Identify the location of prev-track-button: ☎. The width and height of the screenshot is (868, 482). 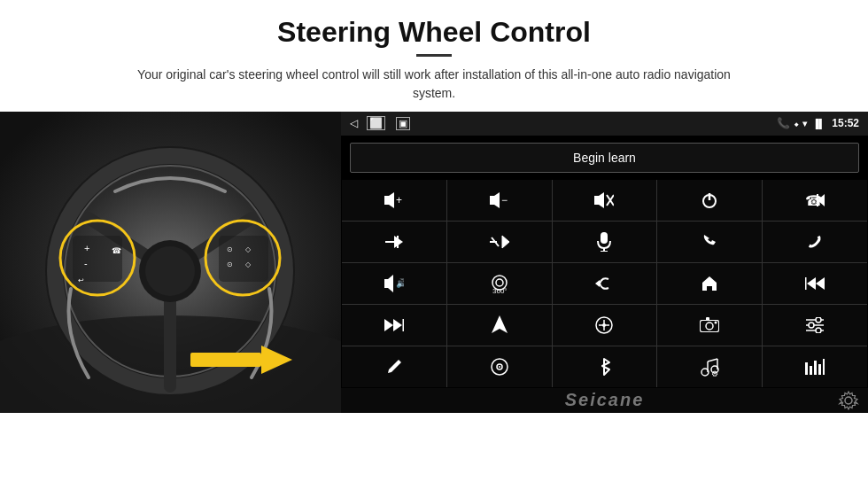
(815, 200).